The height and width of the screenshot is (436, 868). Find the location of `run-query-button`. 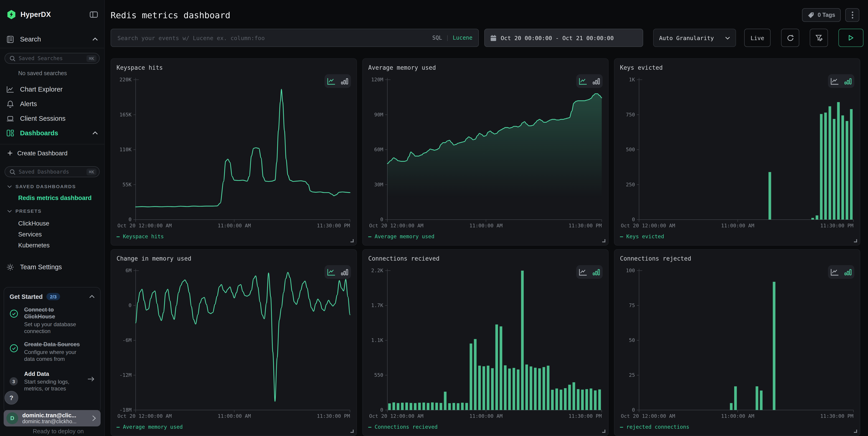

run-query-button is located at coordinates (851, 38).